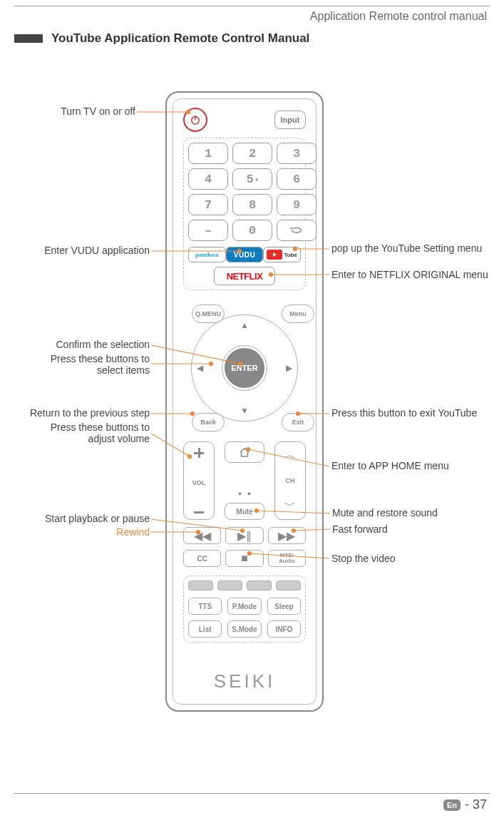  Describe the element at coordinates (205, 629) in the screenshot. I see `list-button: List` at that location.